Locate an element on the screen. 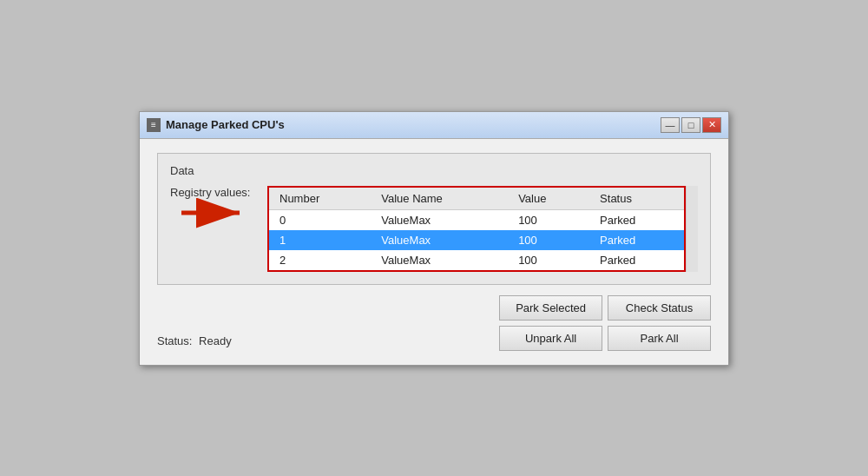 Image resolution: width=868 pixels, height=476 pixels. scrollbar is located at coordinates (692, 229).